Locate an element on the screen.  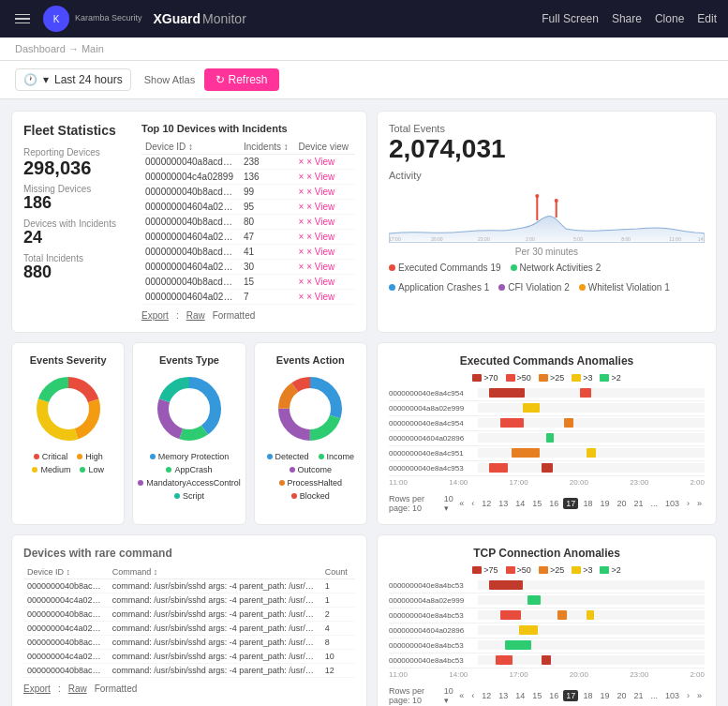
col-device-id: Device ID ↕ is located at coordinates (191, 147).